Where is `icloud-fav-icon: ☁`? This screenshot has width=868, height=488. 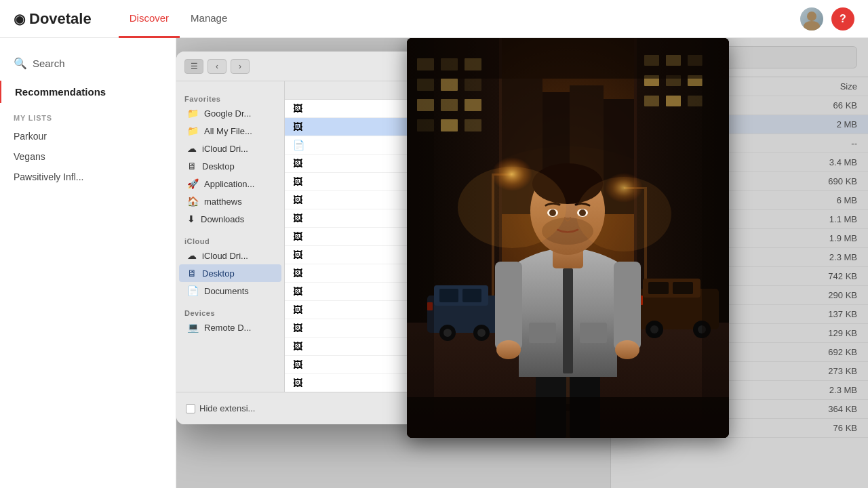
icloud-fav-icon: ☁ is located at coordinates (192, 148).